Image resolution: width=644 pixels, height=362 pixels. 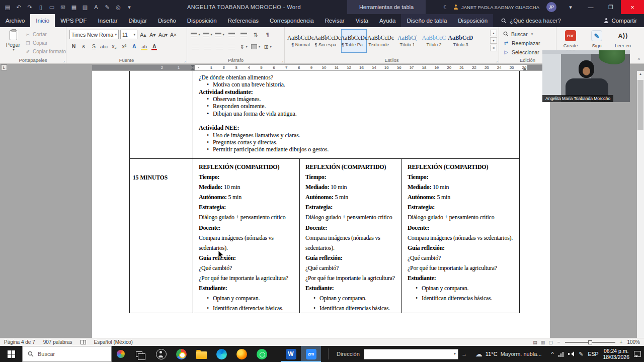 I want to click on tab-referencias: Referencias, so click(x=244, y=21).